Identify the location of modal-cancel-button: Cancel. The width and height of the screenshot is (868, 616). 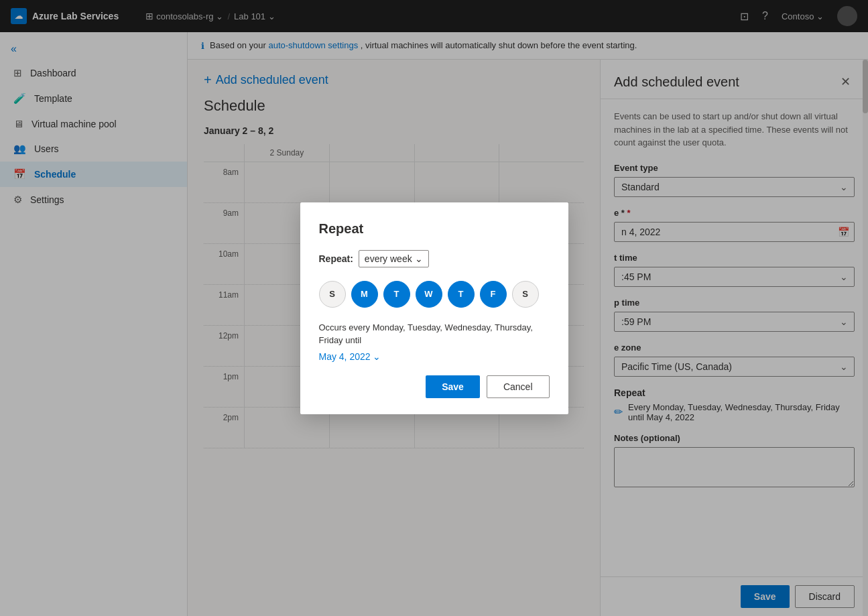
(518, 387).